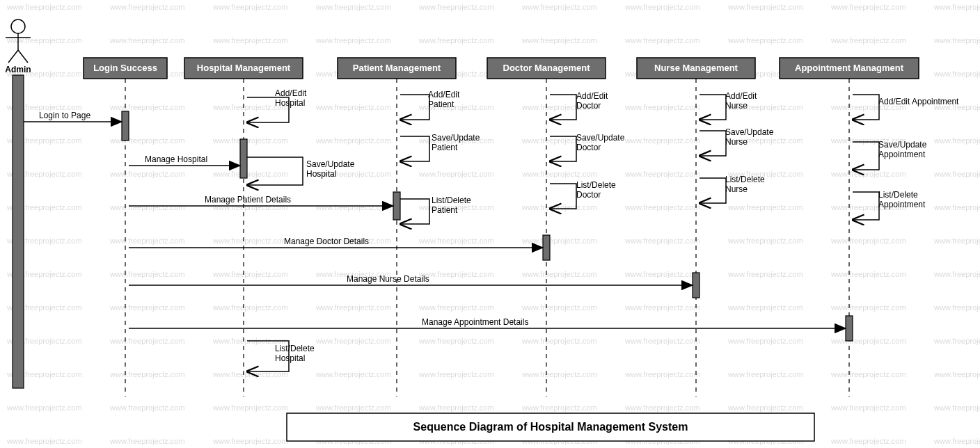 This screenshot has height=448, width=980. I want to click on msg-add-nurse-1: Add/Edit, so click(741, 96).